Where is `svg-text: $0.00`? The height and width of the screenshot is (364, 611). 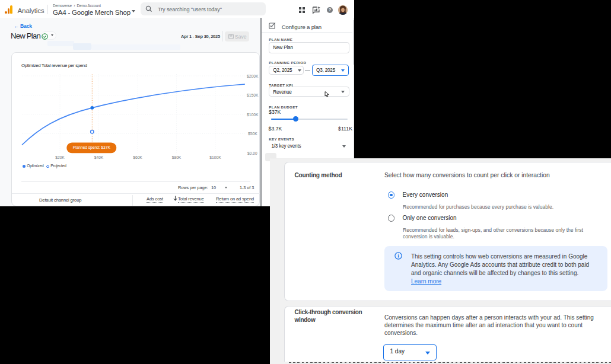
svg-text: $0.00 is located at coordinates (253, 153).